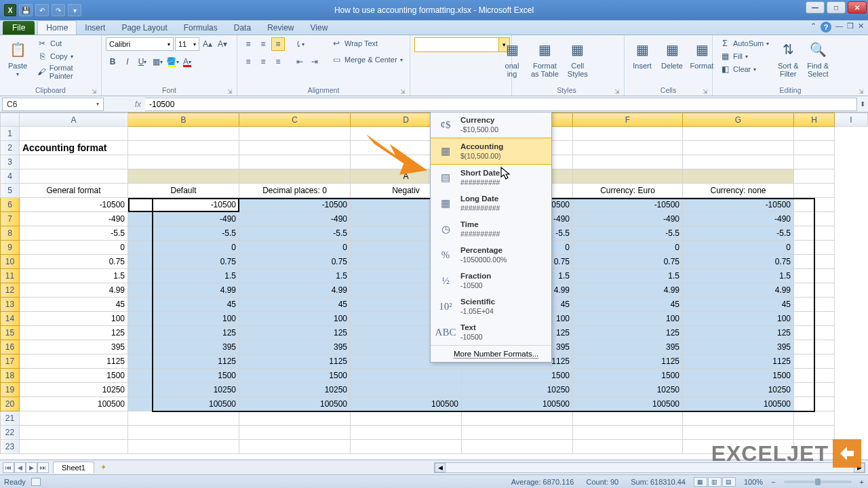  What do you see at coordinates (367, 43) in the screenshot?
I see `wrap-text-button: ↩Wrap Text` at bounding box center [367, 43].